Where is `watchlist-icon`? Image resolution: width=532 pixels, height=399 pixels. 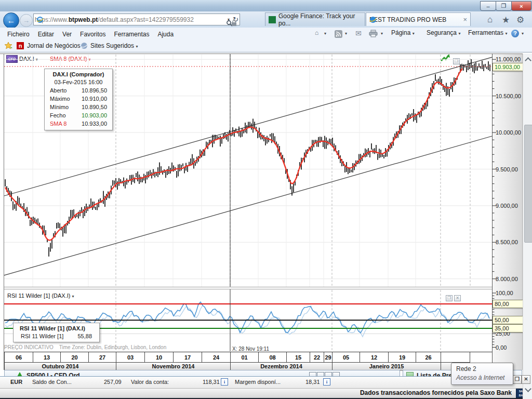
watchlist-icon is located at coordinates (410, 374).